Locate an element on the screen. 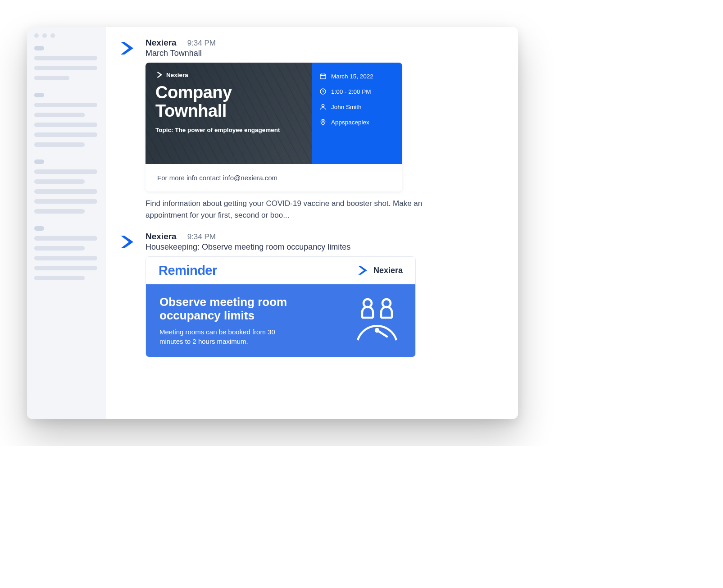 Image resolution: width=723 pixels, height=588 pixels. post-title: March Townhall is located at coordinates (323, 53).